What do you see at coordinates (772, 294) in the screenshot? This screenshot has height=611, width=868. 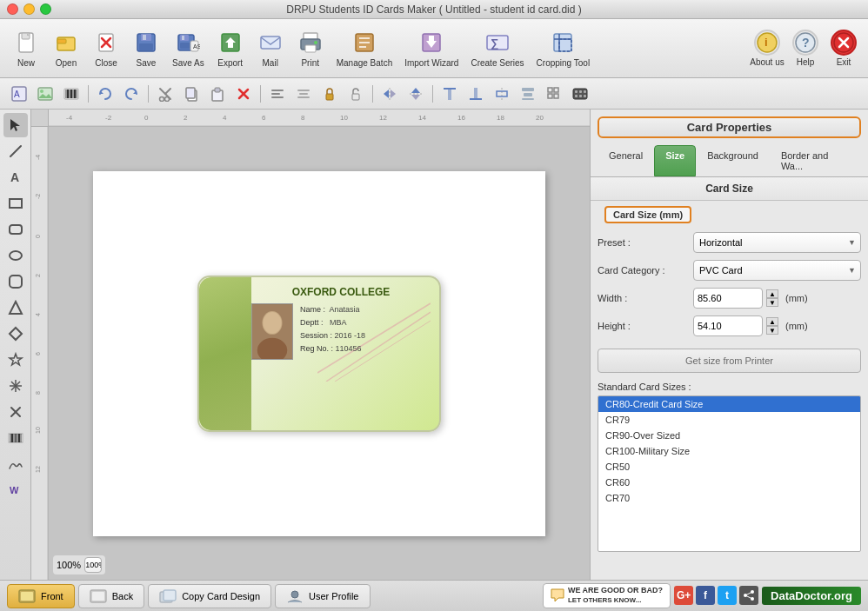 I see `width-increment: ▲` at bounding box center [772, 294].